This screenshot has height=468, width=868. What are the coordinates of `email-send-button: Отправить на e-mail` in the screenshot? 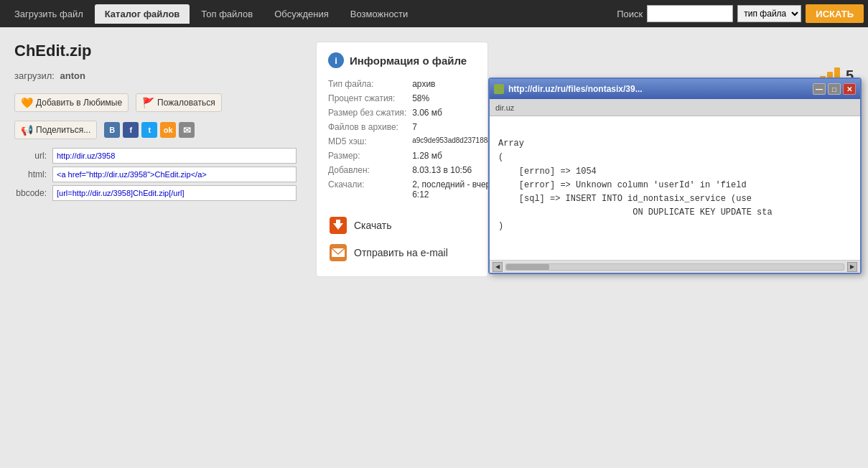 It's located at (402, 253).